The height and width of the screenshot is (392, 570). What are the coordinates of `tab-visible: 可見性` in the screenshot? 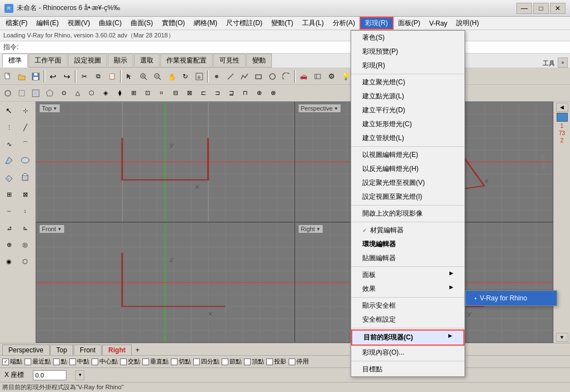 It's located at (229, 60).